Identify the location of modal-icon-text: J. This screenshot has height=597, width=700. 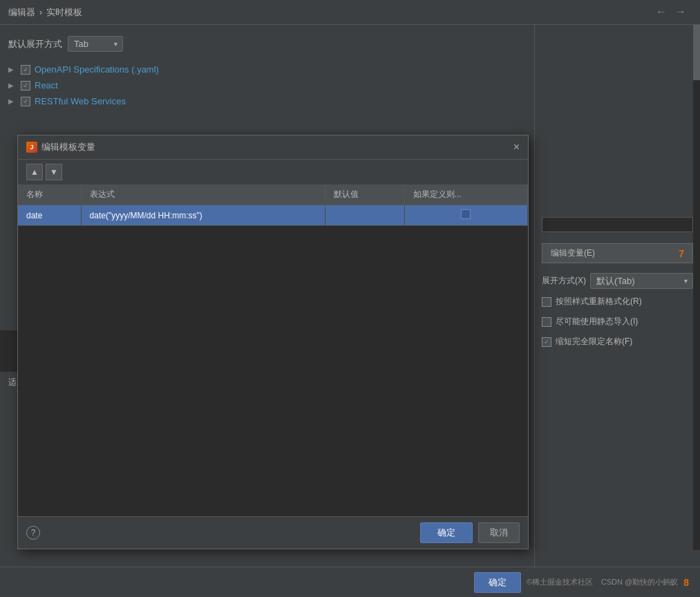
(32, 147).